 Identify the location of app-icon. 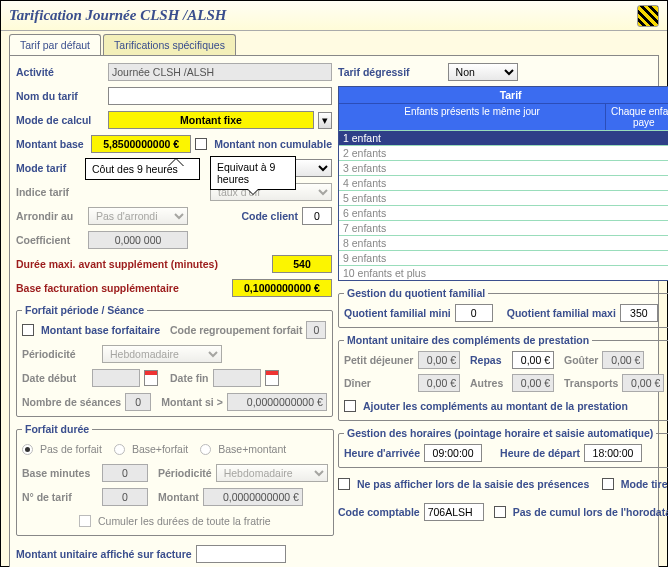
(648, 16).